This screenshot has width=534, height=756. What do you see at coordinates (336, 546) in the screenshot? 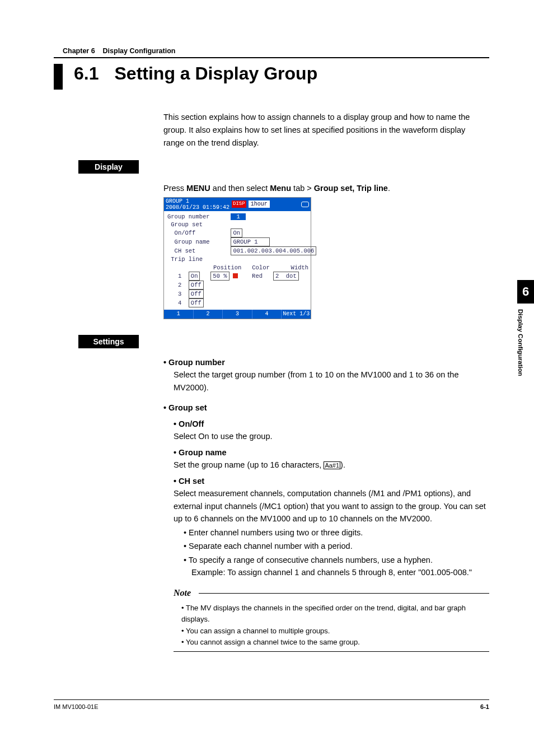
I see `list-item: Separate each channel number with a peri…` at bounding box center [336, 546].